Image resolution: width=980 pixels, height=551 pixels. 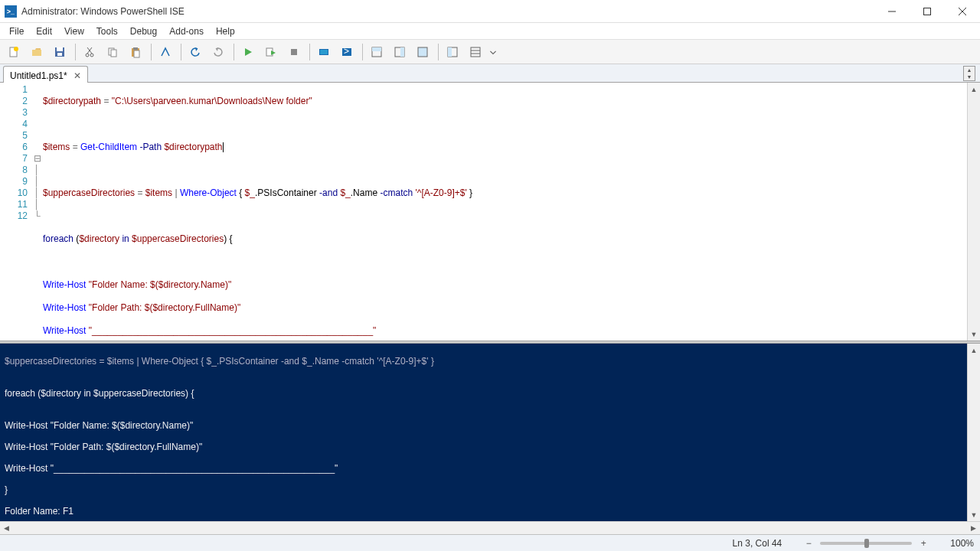 I want to click on app-icon: >_, so click(x=11, y=11).